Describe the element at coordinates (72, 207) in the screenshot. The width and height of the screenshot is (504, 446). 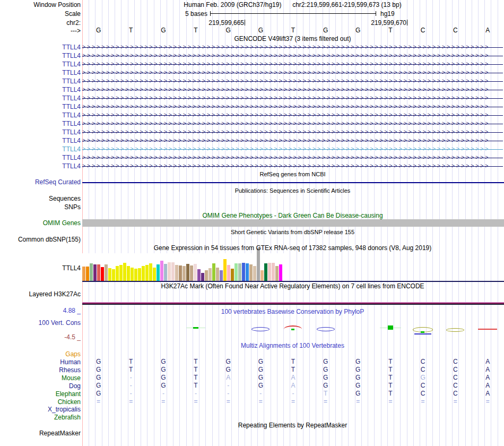
I see `track-label-snps: SNPs` at that location.